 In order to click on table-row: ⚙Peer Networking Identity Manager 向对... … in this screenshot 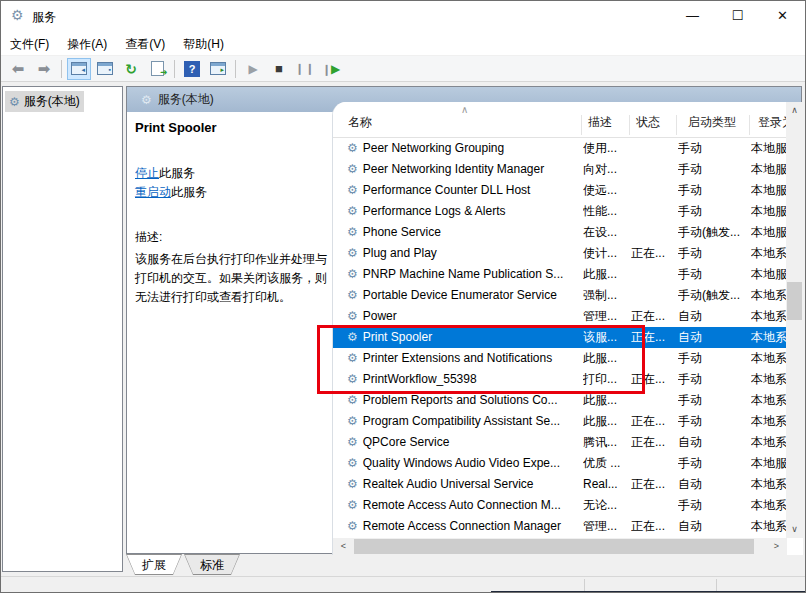, I will do `click(560, 170)`.